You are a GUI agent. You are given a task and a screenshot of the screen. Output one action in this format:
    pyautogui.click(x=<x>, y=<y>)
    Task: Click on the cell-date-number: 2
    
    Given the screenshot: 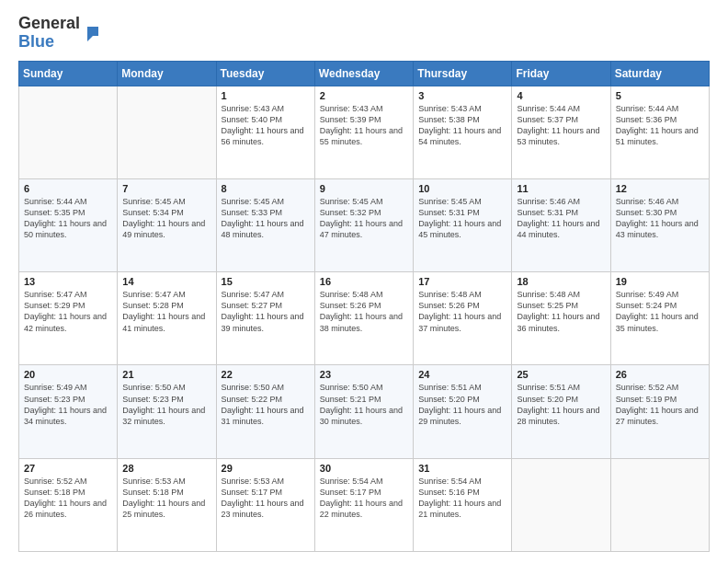 What is the action you would take?
    pyautogui.click(x=364, y=96)
    